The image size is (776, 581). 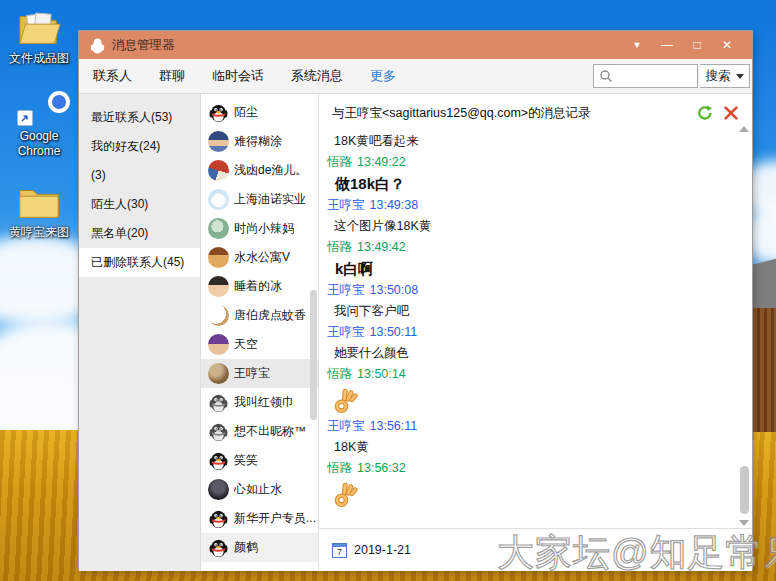 What do you see at coordinates (260, 170) in the screenshot?
I see `contact-row: 浅凼de渔儿。` at bounding box center [260, 170].